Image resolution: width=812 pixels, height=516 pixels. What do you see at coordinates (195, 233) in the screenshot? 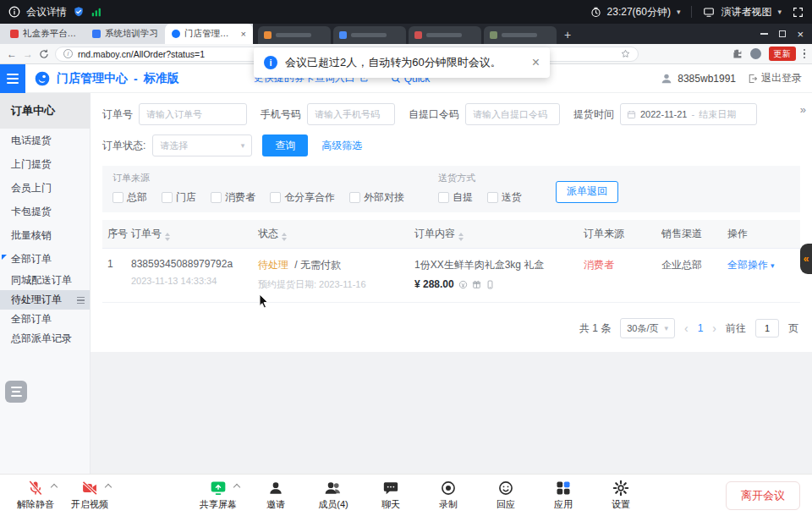
I see `col-order-no: 订单号` at bounding box center [195, 233].